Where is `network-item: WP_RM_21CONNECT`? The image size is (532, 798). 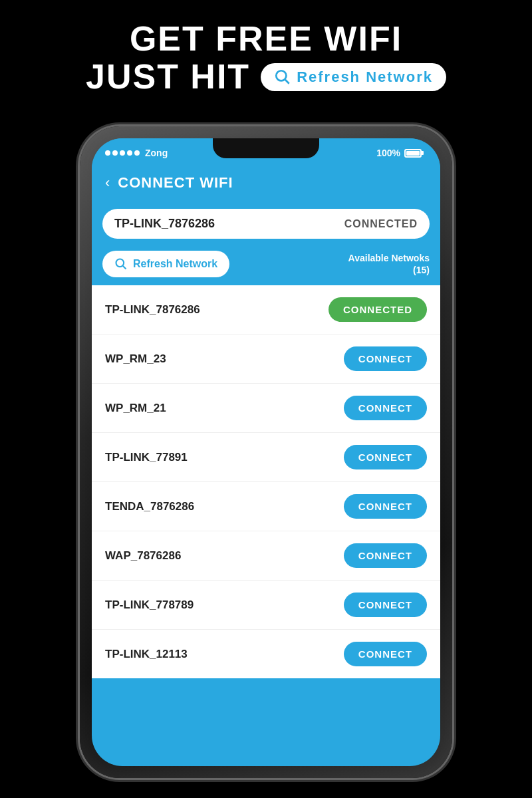 network-item: WP_RM_21CONNECT is located at coordinates (266, 408).